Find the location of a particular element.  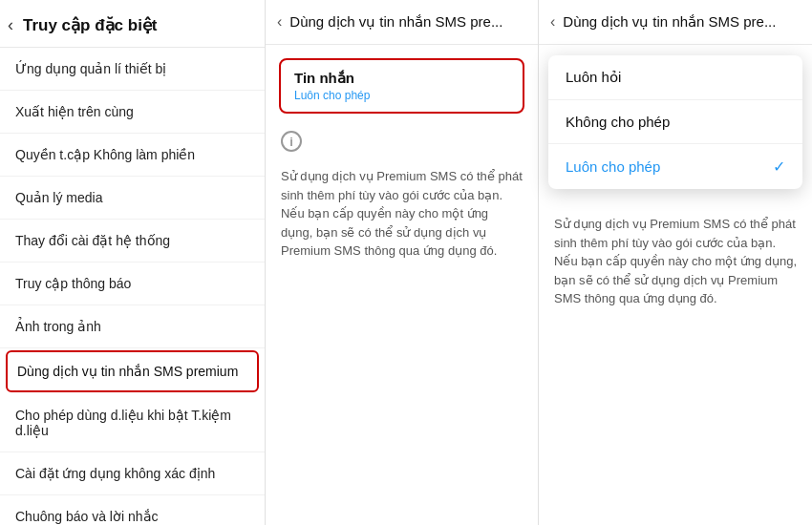

middle-panel-title: Dùng dịch vụ tin nhắn SMS pre... is located at coordinates (395, 22).